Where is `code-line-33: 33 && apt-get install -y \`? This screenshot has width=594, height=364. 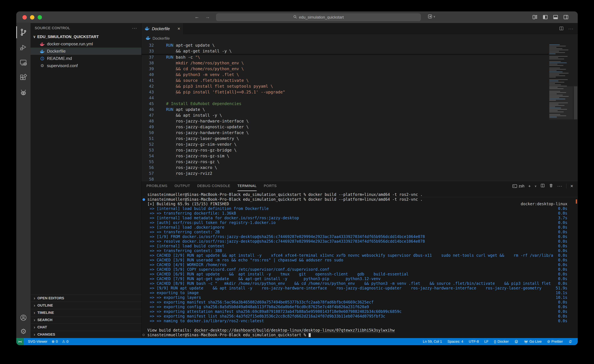
code-line-33: 33 && apt-get install -y \ is located at coordinates (345, 51).